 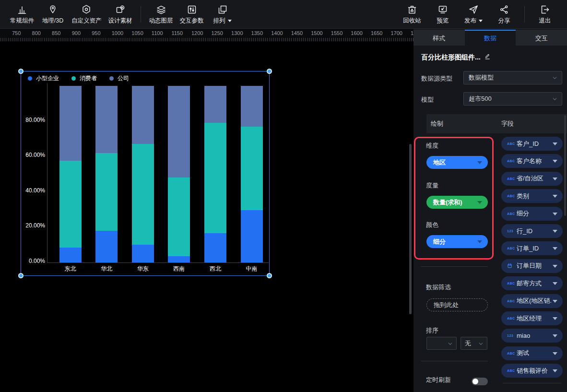 What do you see at coordinates (454, 361) in the screenshot?
I see `divider` at bounding box center [454, 361].